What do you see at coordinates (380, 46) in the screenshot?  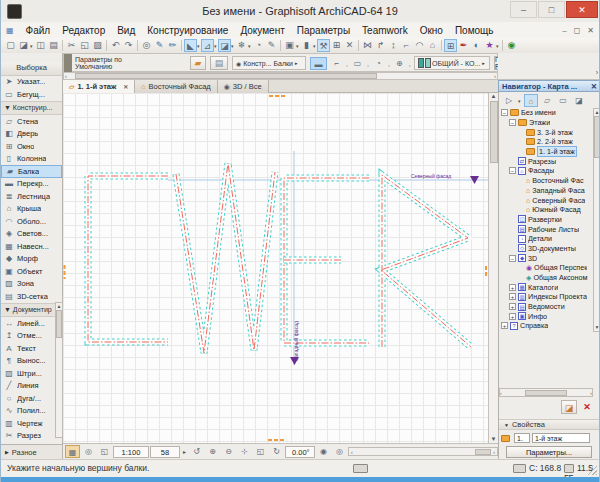 I see `toolbar-icon-24: ↱` at bounding box center [380, 46].